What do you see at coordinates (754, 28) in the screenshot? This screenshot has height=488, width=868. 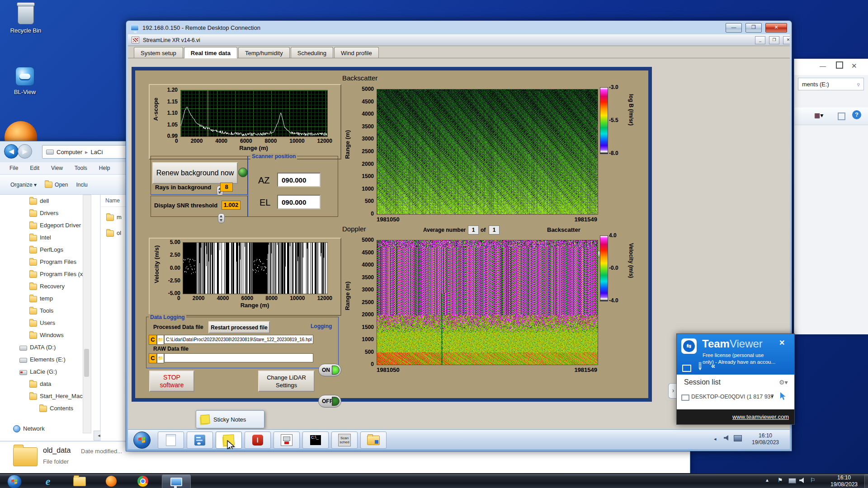 I see `maximize-button: ❒` at bounding box center [754, 28].